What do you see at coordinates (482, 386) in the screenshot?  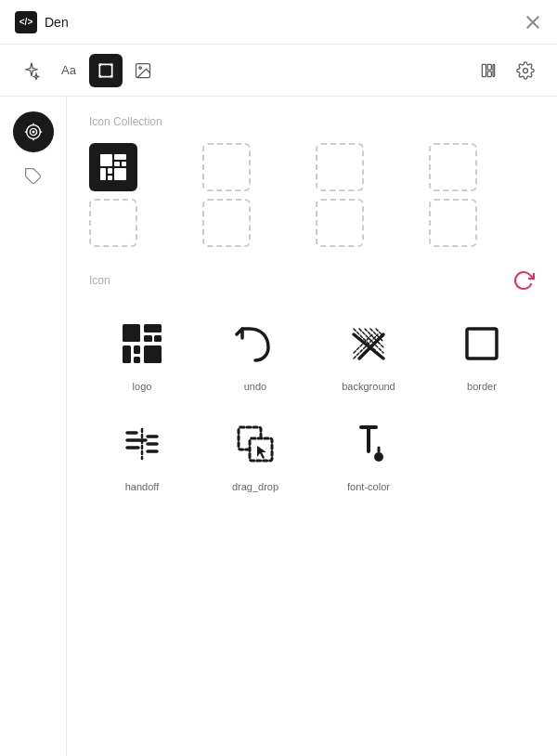 I see `border-label: border` at bounding box center [482, 386].